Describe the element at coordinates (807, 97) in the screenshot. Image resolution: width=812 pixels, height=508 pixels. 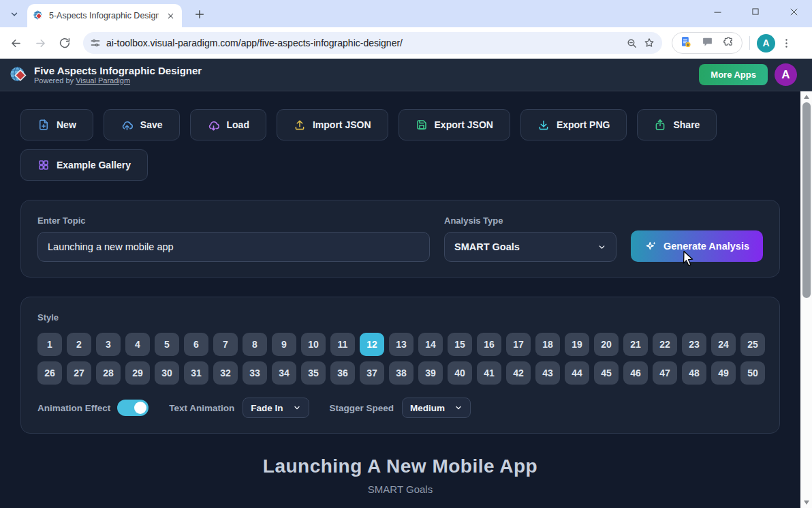
I see `scrollbar-up-icon` at that location.